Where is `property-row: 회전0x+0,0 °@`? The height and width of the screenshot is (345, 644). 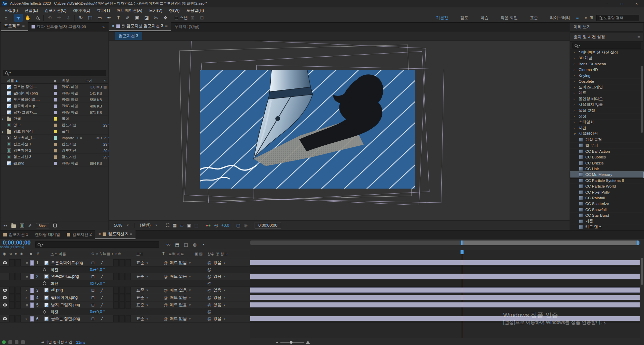
property-row: 회전0x+0,0 °@ is located at coordinates (125, 312).